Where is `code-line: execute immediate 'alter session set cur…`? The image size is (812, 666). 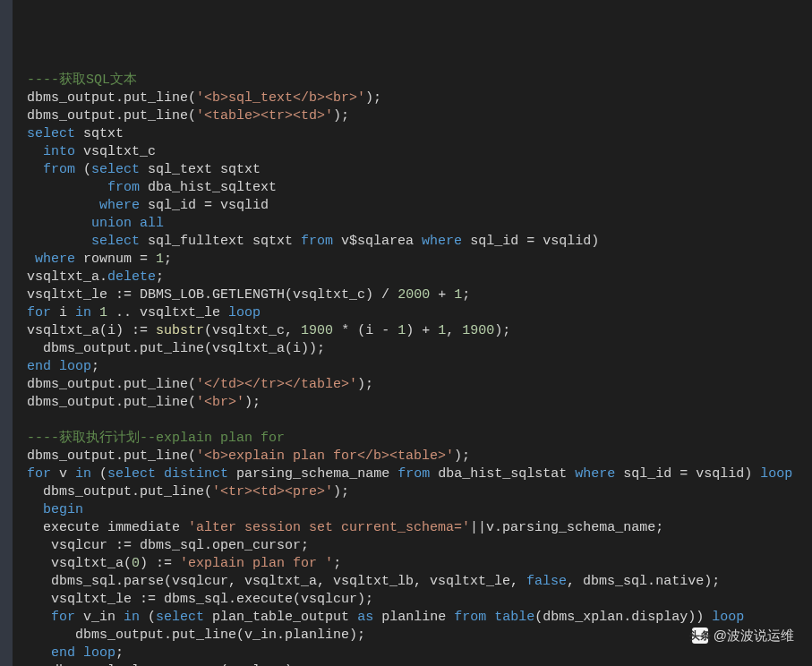
code-line: execute immediate 'alter session set cur… is located at coordinates (419, 528).